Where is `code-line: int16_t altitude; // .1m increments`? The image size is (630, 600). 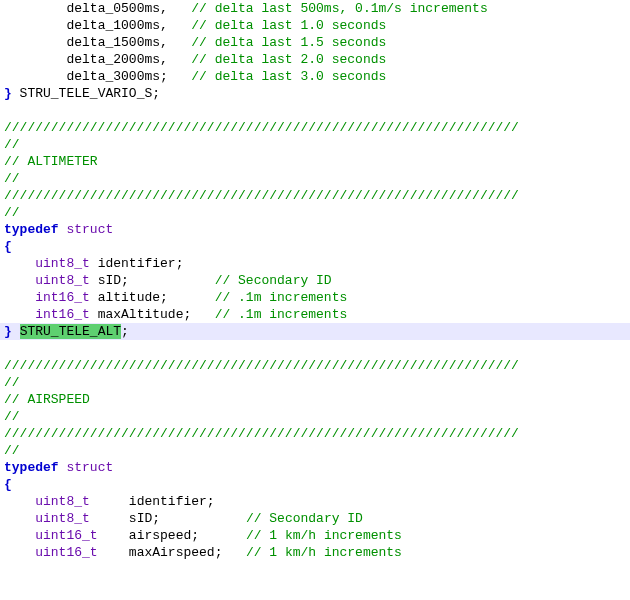 code-line: int16_t altitude; // .1m increments is located at coordinates (315, 298).